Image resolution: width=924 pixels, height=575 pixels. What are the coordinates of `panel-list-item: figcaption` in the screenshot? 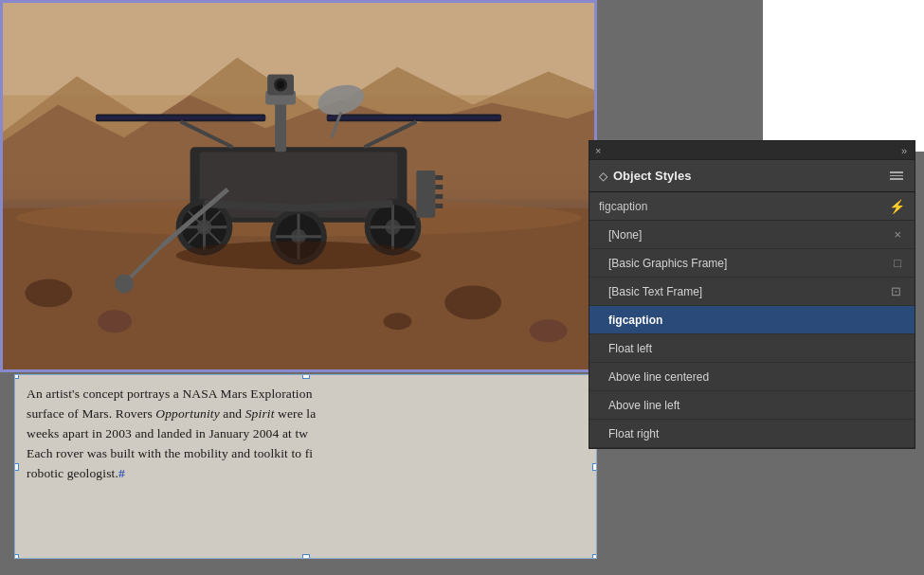 It's located at (752, 320).